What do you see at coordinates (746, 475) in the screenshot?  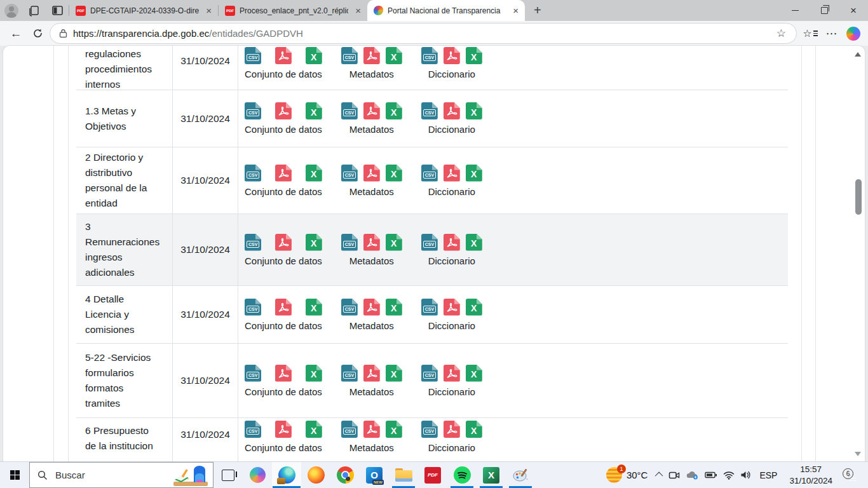 I see `speaker-icon` at bounding box center [746, 475].